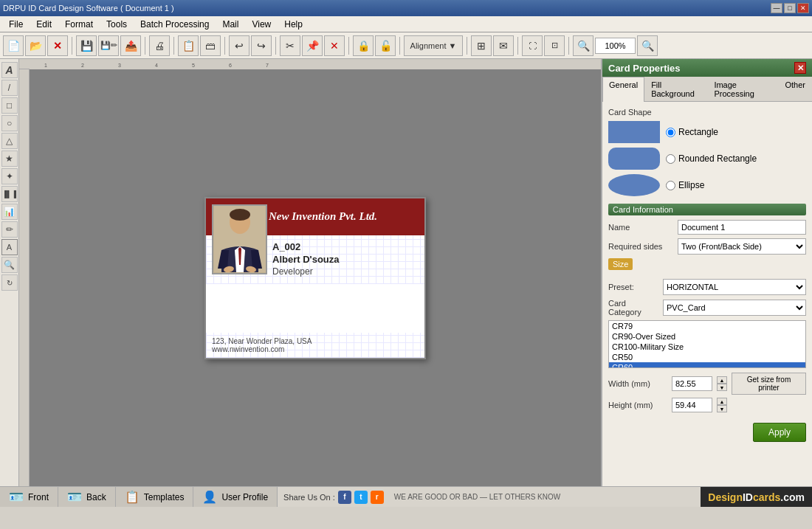 This screenshot has height=529, width=812. What do you see at coordinates (315, 64) in the screenshot?
I see `ruler-ticks: 1 2 3 4 5 6 7` at bounding box center [315, 64].